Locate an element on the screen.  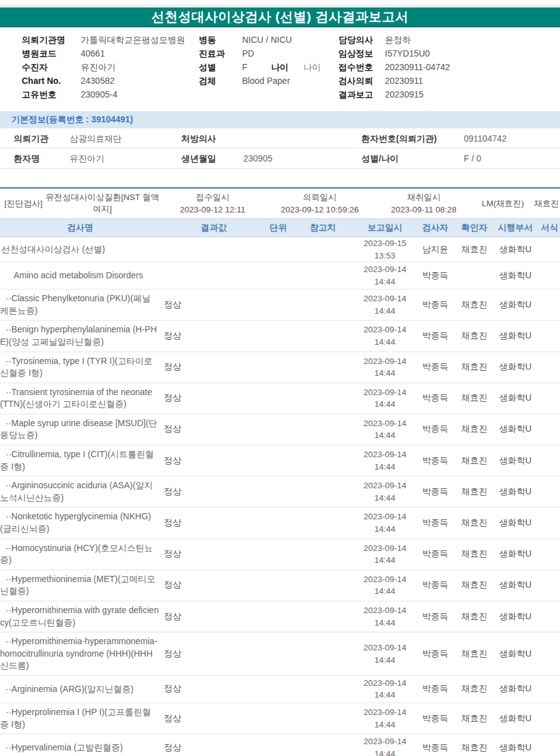
field-label: 생년월일 is located at coordinates (212, 158).